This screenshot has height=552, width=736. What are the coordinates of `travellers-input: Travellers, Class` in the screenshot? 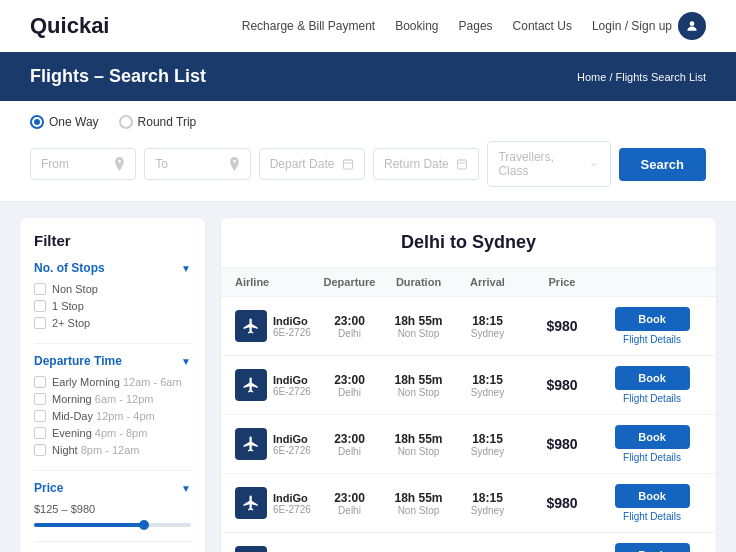 It's located at (548, 164).